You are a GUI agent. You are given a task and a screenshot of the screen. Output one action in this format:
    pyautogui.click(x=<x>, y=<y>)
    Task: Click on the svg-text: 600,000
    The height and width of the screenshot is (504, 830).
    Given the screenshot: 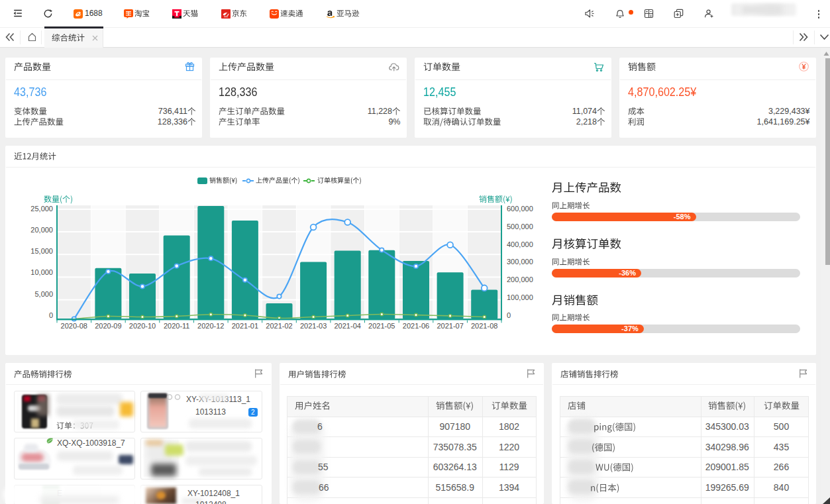 What is the action you would take?
    pyautogui.click(x=520, y=209)
    